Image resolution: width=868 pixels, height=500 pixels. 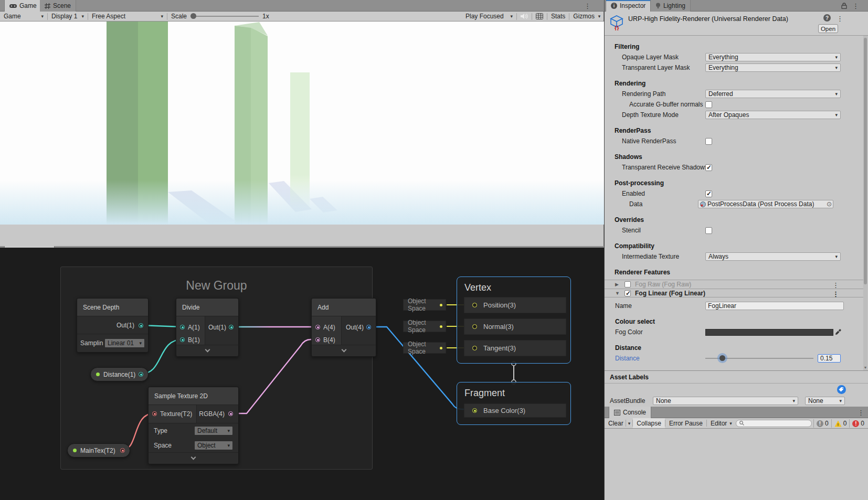 What do you see at coordinates (23, 6) in the screenshot?
I see `tab-game: Game` at bounding box center [23, 6].